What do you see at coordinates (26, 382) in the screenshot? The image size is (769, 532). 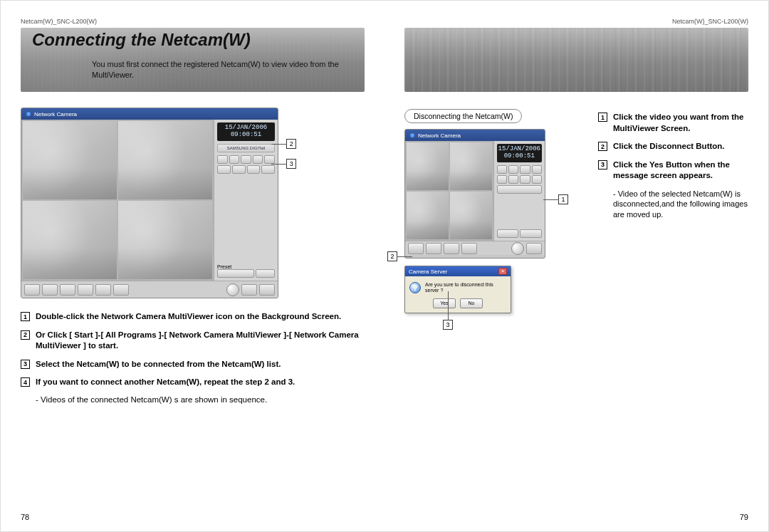 I see `step-number: 4` at bounding box center [26, 382].